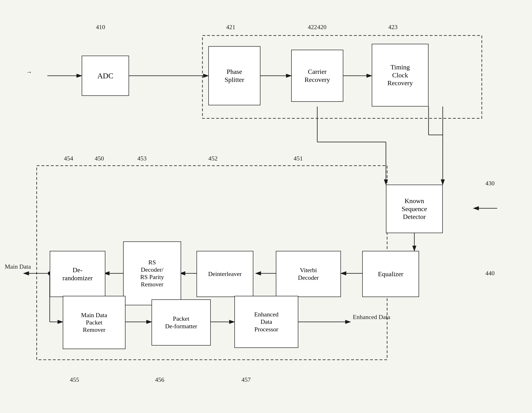 Image resolution: width=532 pixels, height=413 pixels. Describe the element at coordinates (393, 27) in the screenshot. I see `label-423: 423` at that location.